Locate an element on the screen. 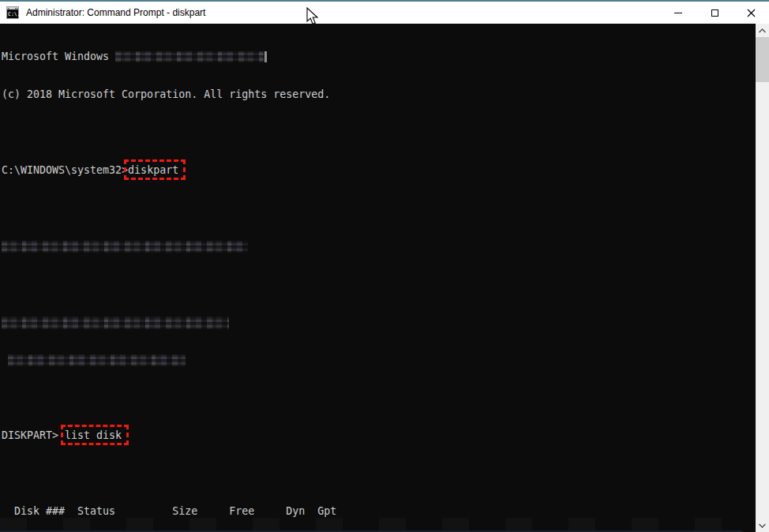 This screenshot has width=769, height=532. console-line-windows-version: Microsoft Windows is located at coordinates (379, 57).